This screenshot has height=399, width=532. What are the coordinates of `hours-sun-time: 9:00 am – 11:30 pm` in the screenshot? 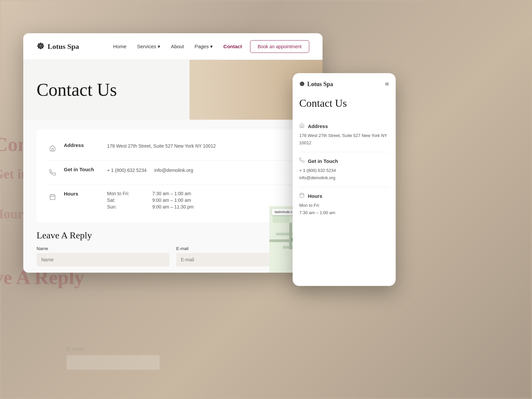 It's located at (173, 207).